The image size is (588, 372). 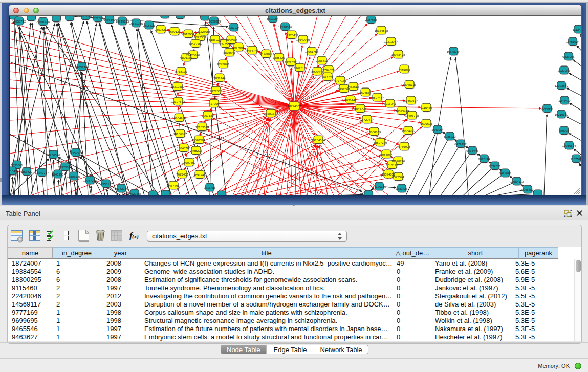 What do you see at coordinates (27, 172) in the screenshot?
I see `svg-text: 1156829` at bounding box center [27, 172].